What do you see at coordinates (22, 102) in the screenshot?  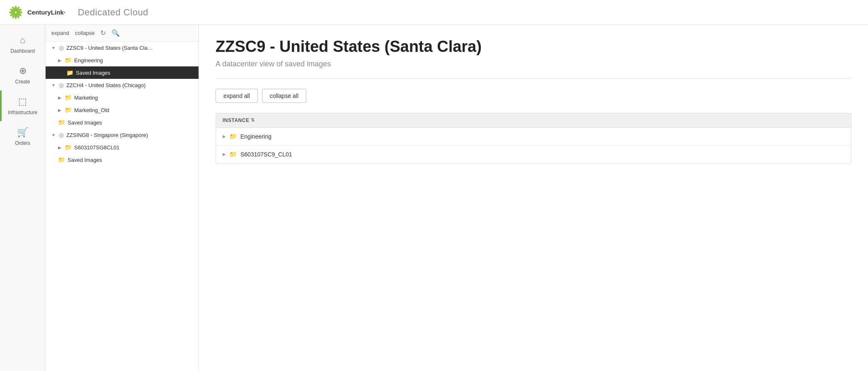 I see `infrastructure-icon: ⬚` at bounding box center [22, 102].